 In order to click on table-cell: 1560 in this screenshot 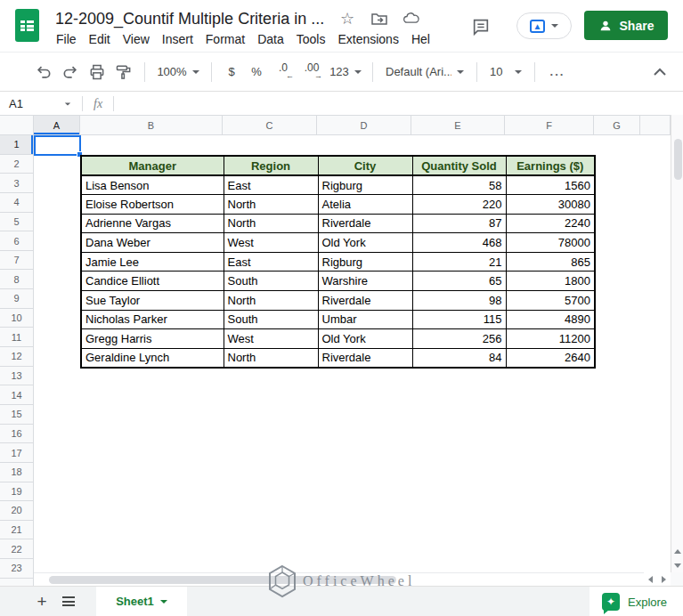, I will do `click(550, 185)`.